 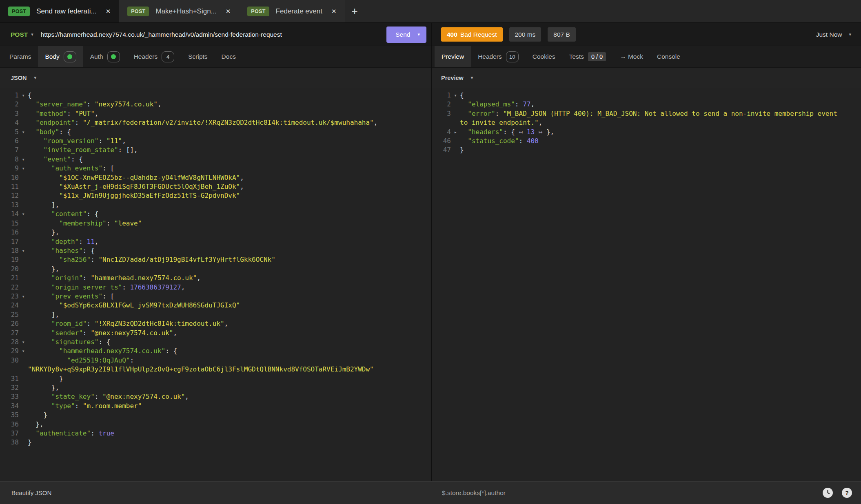 I want to click on code-line: 16 },, so click(x=215, y=232).